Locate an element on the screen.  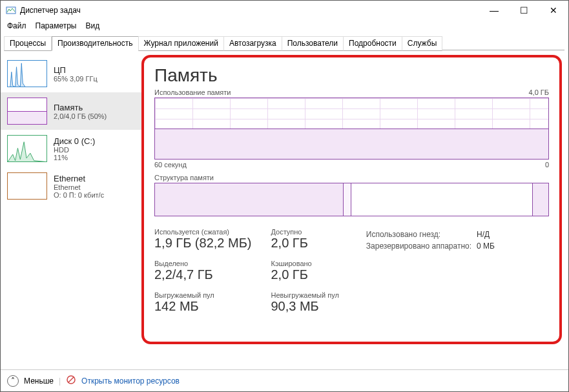
disk-sub2: 11% is located at coordinates (74, 158).